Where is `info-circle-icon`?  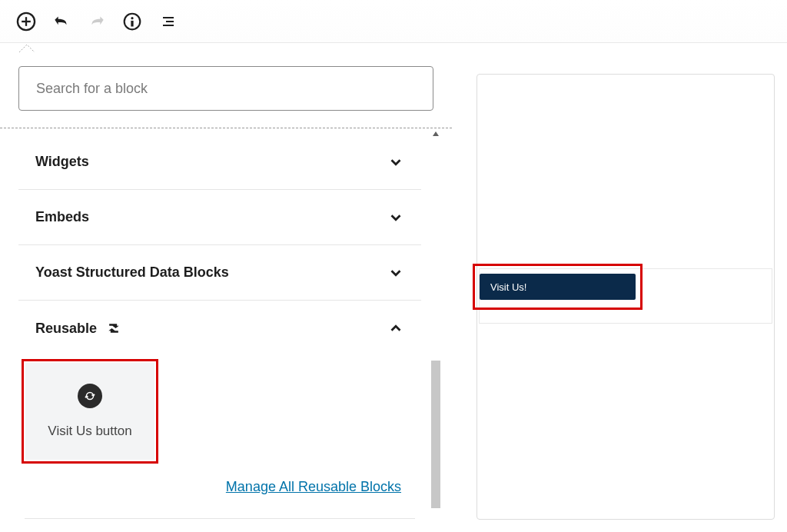 info-circle-icon is located at coordinates (132, 22).